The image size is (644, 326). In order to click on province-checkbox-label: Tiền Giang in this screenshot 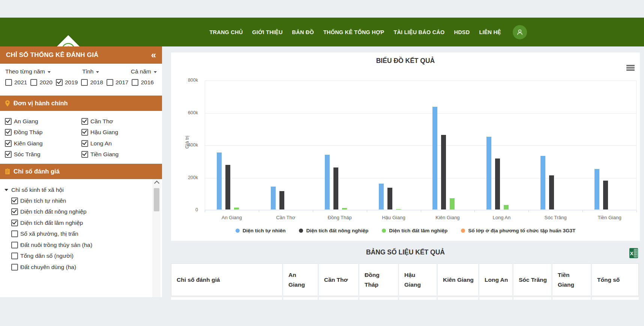, I will do `click(104, 154)`.